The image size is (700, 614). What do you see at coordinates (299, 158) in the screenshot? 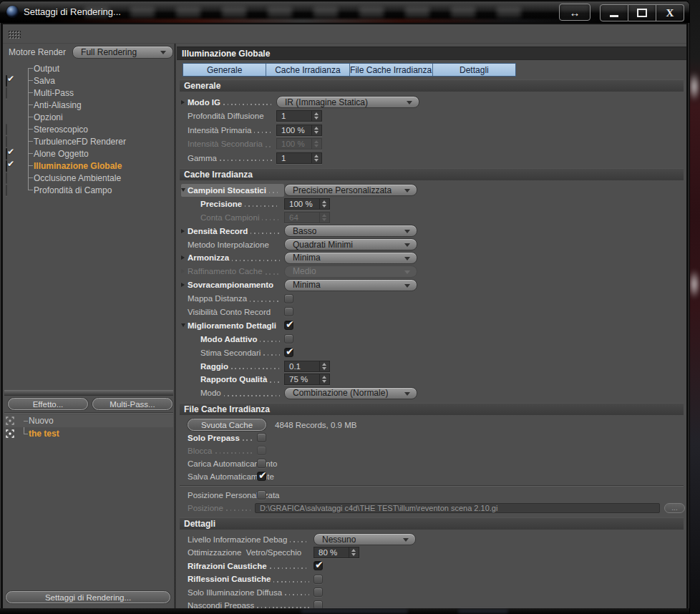
I see `spinner-gamma: 1` at bounding box center [299, 158].